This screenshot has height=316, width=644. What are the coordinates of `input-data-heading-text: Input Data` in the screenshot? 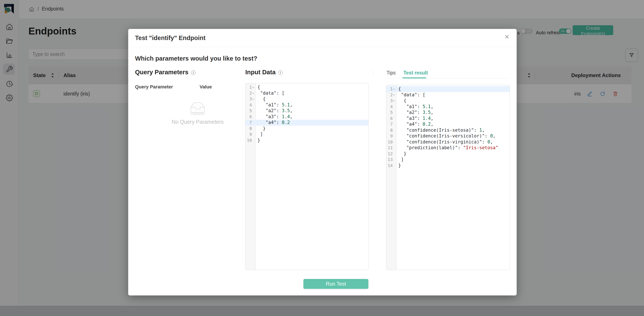 It's located at (260, 72).